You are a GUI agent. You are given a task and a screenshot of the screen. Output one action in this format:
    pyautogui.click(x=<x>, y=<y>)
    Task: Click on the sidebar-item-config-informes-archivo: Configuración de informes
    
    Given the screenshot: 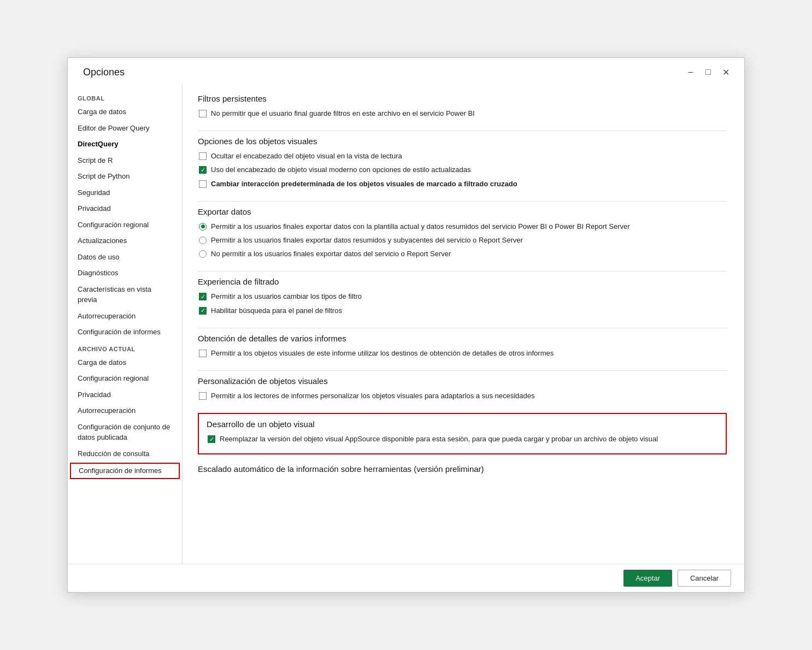 What is the action you would take?
    pyautogui.click(x=125, y=471)
    